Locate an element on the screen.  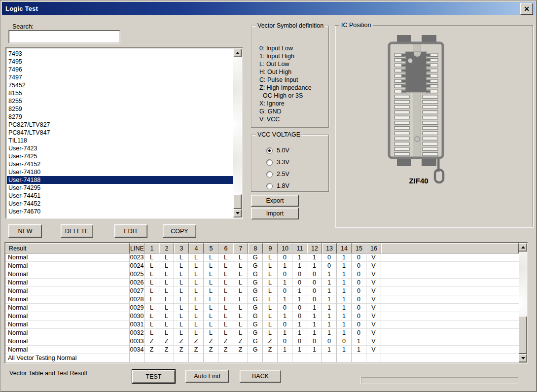
edit-button: EDIT is located at coordinates (131, 231).